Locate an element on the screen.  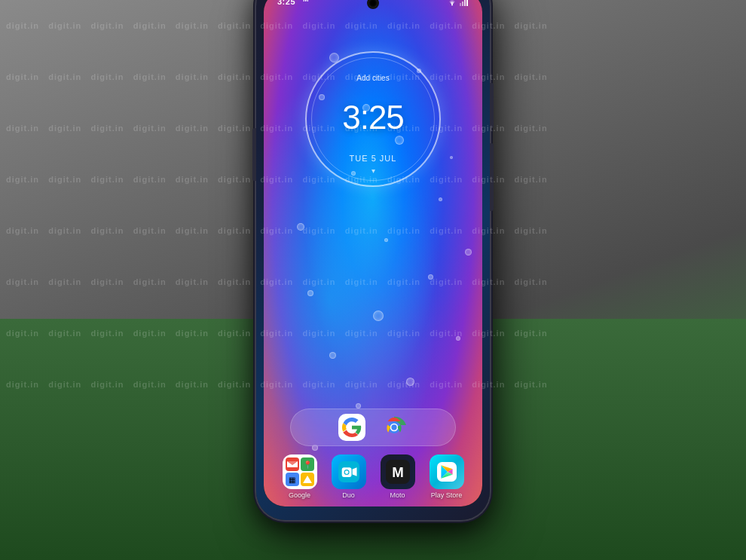
maps-mini-icon: 📍 is located at coordinates (307, 464).